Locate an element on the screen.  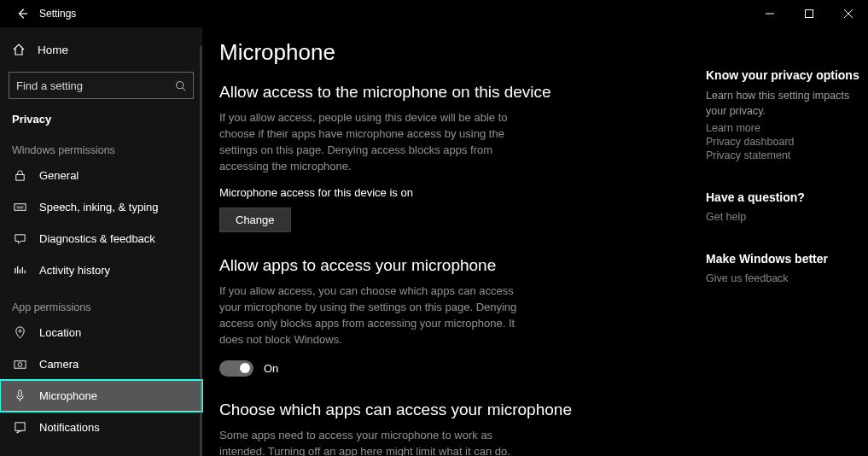
sidebar-item-label: Microphone is located at coordinates (68, 396).